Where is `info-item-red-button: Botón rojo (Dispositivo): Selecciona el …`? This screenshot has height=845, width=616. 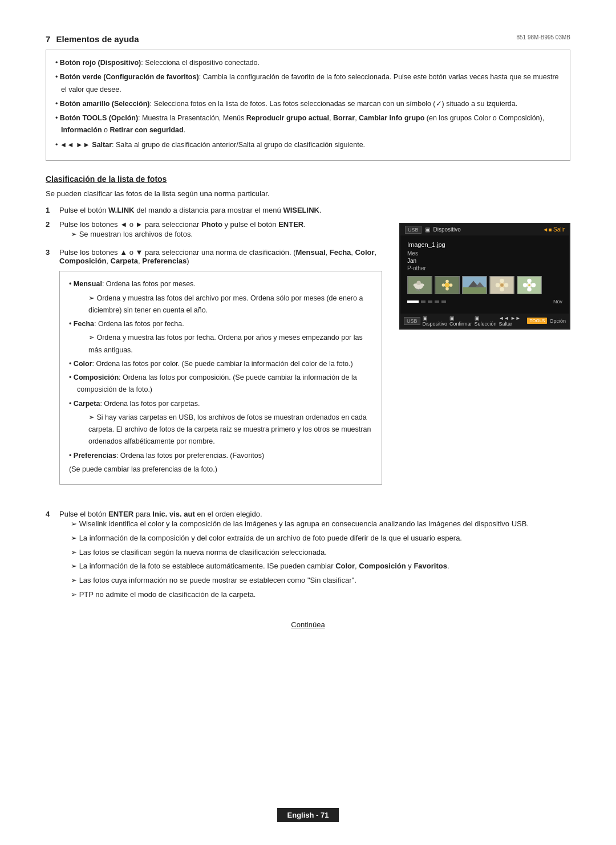 info-item-red-button: Botón rojo (Dispositivo): Selecciona el … is located at coordinates (308, 63).